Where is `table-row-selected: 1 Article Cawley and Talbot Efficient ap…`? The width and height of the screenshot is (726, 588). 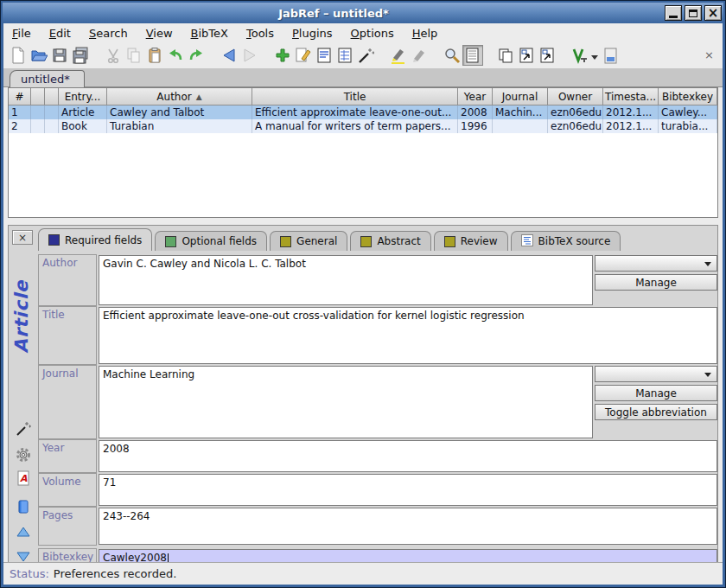
table-row-selected: 1 Article Cawley and Talbot Efficient ap… is located at coordinates (363, 112).